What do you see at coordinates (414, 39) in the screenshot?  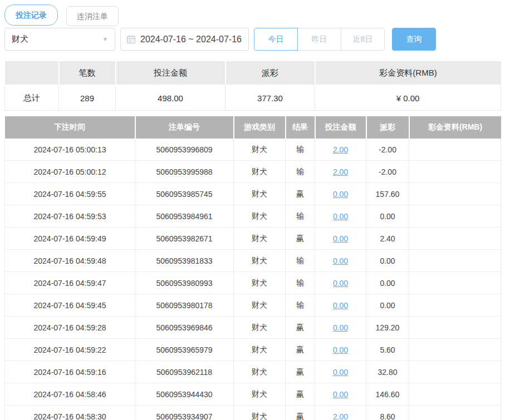 I see `query-button: 查询` at bounding box center [414, 39].